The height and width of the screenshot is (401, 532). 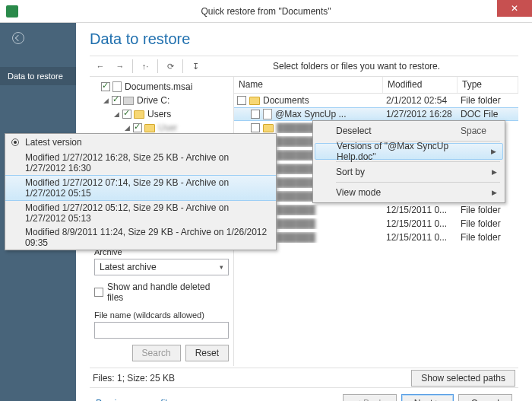 What do you see at coordinates (266, 11) in the screenshot?
I see `window-title: Quick restore from "Documents"` at bounding box center [266, 11].